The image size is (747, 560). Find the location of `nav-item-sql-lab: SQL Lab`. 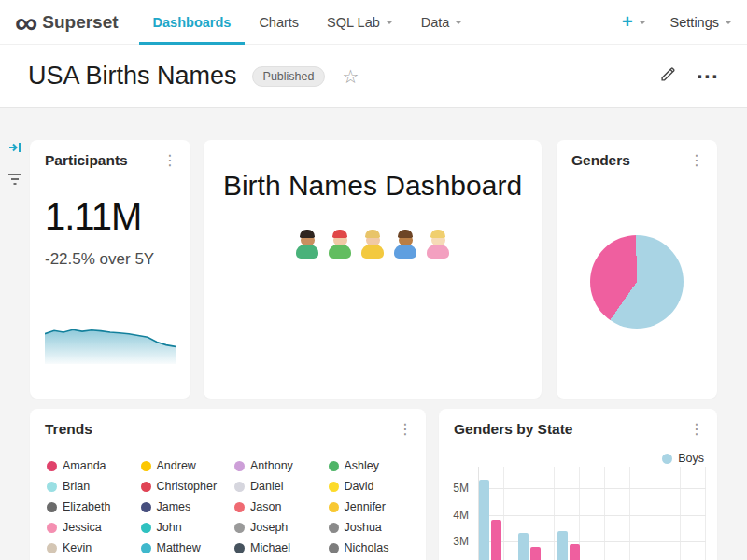

nav-item-sql-lab: SQL Lab is located at coordinates (360, 22).